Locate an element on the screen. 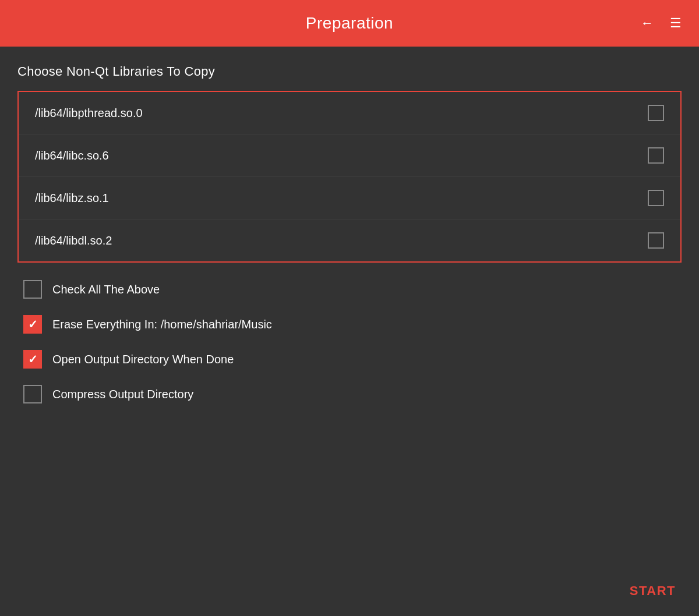  library-path-label: /lib64/libdl.so.2 is located at coordinates (73, 241).